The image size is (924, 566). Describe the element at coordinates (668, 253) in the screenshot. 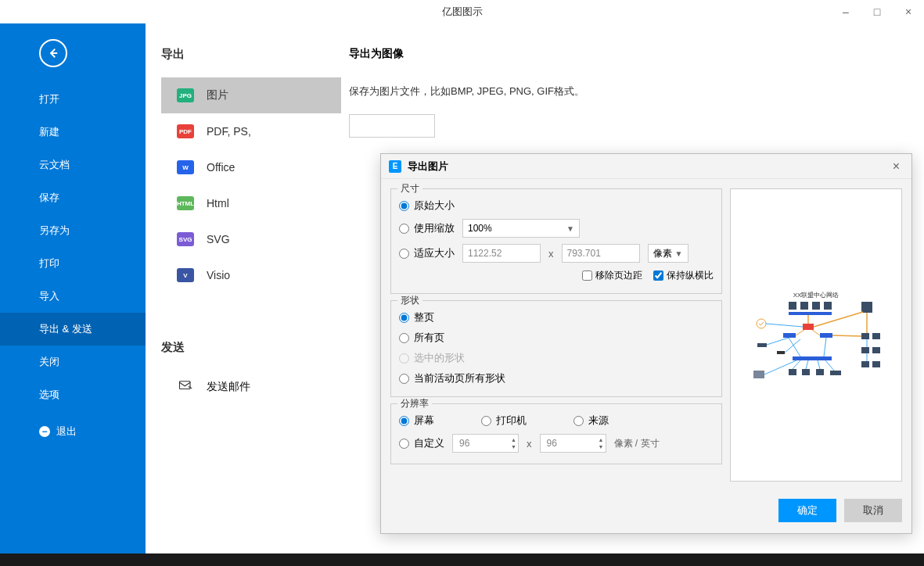

I see `size-unit-select: 像素 ▼` at that location.